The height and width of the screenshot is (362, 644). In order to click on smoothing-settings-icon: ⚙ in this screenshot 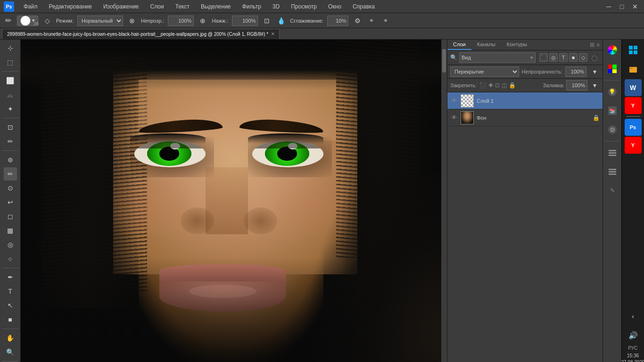, I will do `click(357, 21)`.